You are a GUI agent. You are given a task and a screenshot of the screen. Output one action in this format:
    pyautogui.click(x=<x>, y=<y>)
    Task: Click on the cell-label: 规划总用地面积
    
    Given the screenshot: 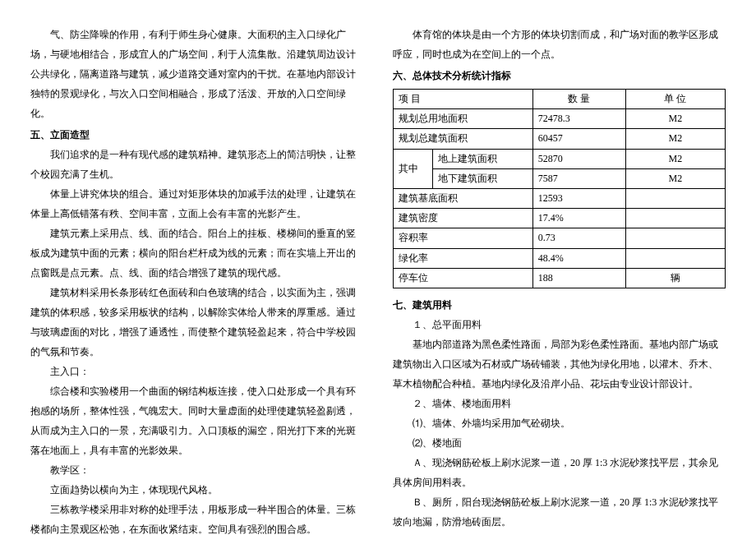 What is the action you would take?
    pyautogui.click(x=463, y=119)
    